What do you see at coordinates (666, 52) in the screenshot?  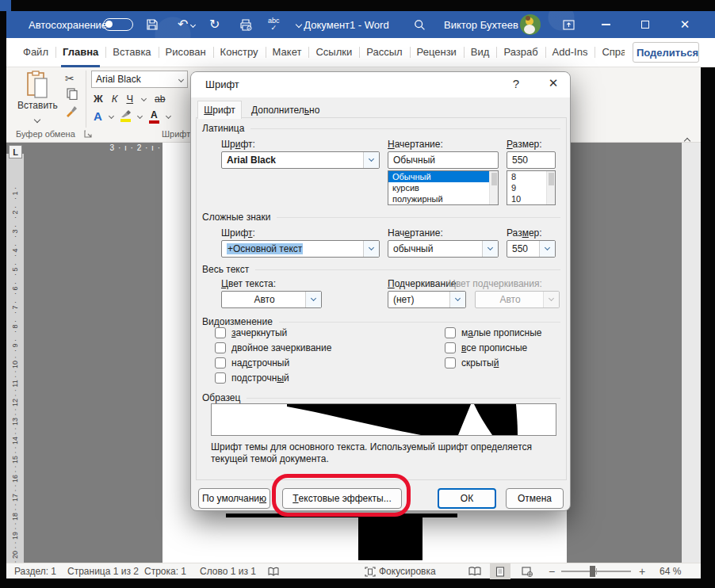 I see `share-button: Поделиться` at bounding box center [666, 52].